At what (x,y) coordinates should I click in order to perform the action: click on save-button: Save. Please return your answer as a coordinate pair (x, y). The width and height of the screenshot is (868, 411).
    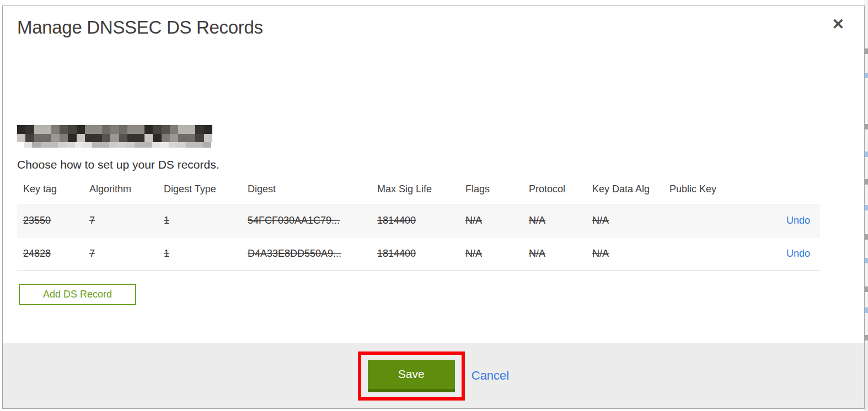
    Looking at the image, I should click on (411, 376).